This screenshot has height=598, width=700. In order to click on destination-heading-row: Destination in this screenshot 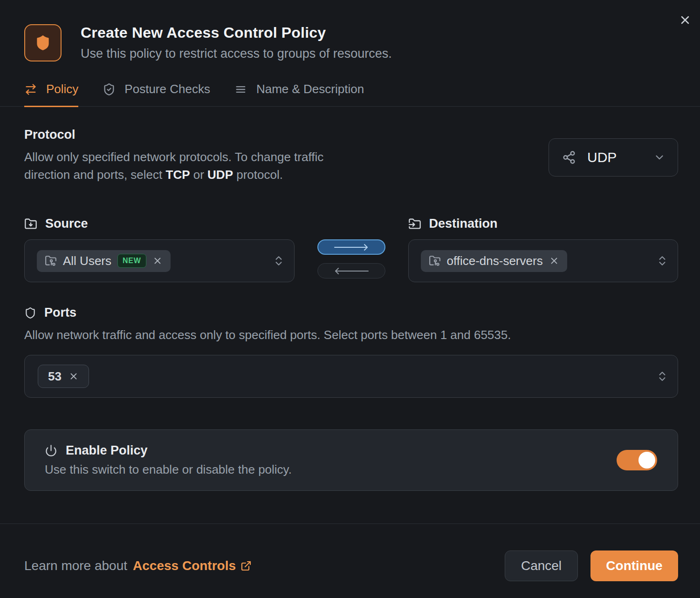, I will do `click(543, 224)`.